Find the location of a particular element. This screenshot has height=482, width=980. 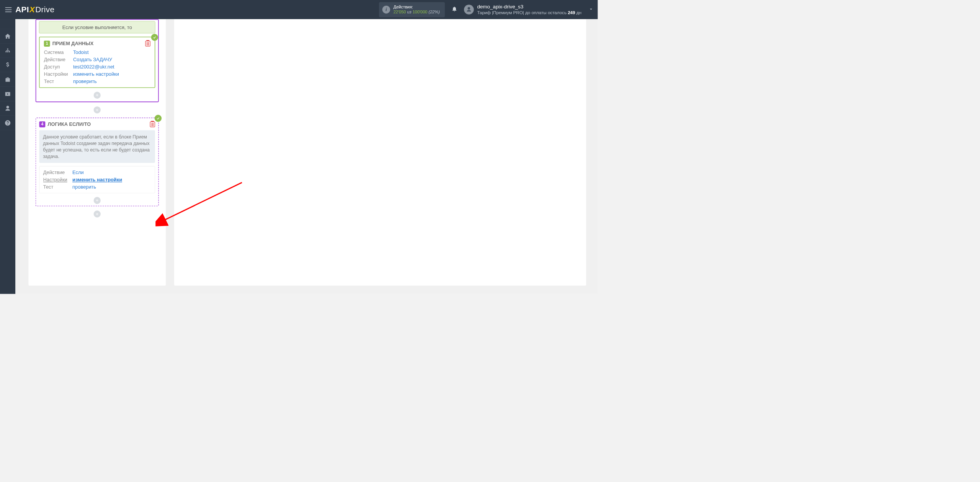

step-number-badge: 4 is located at coordinates (42, 124).